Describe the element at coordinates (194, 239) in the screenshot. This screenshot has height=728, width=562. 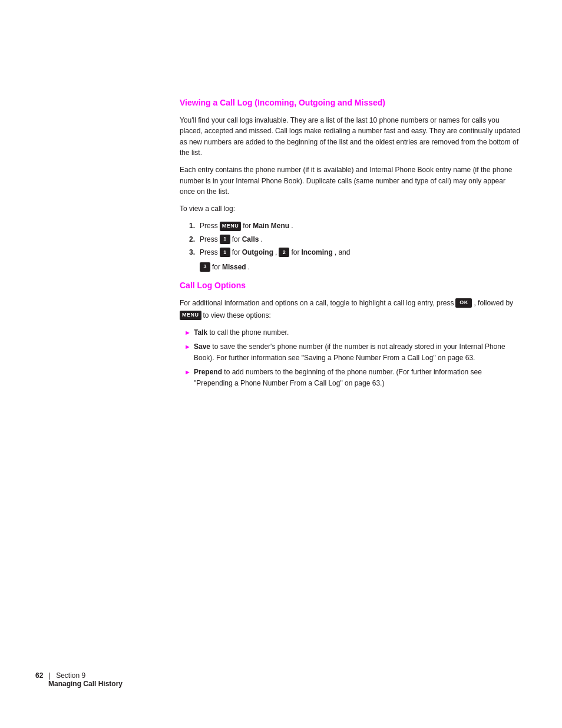
I see `step-2-number: 2.` at that location.